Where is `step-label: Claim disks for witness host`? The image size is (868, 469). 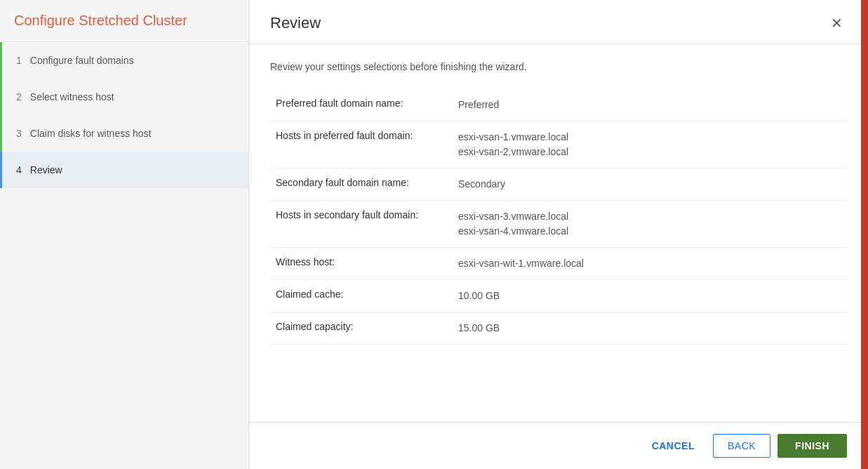
step-label: Claim disks for witness host is located at coordinates (91, 133).